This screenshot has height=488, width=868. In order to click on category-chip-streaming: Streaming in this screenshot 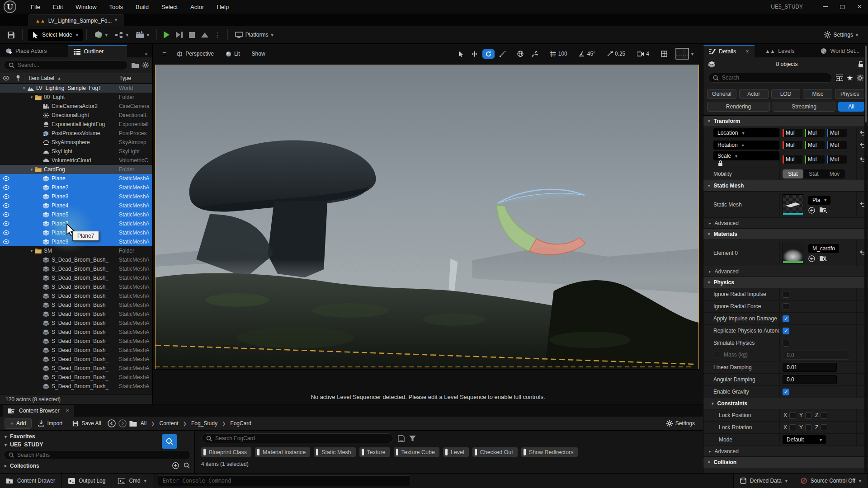, I will do `click(804, 107)`.